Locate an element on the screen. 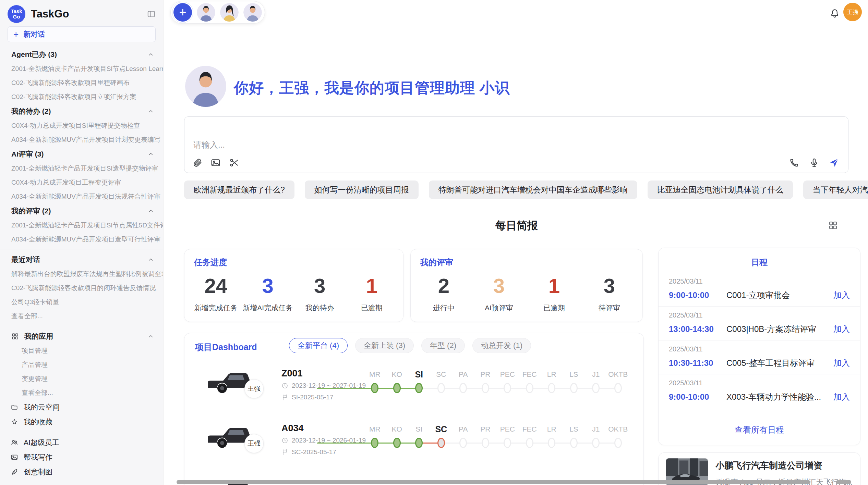  dashboard-filter-pill: 全新上装 (3) is located at coordinates (385, 346).